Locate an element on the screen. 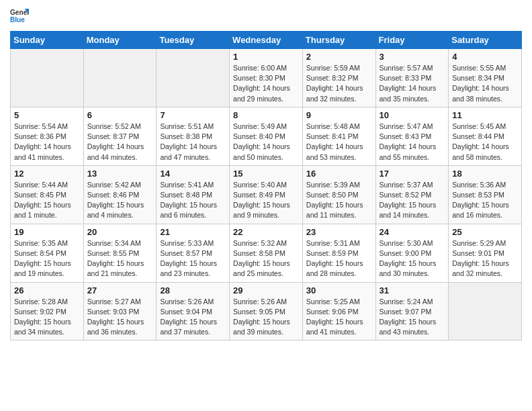 The image size is (532, 411). day-number: 28 is located at coordinates (193, 290).